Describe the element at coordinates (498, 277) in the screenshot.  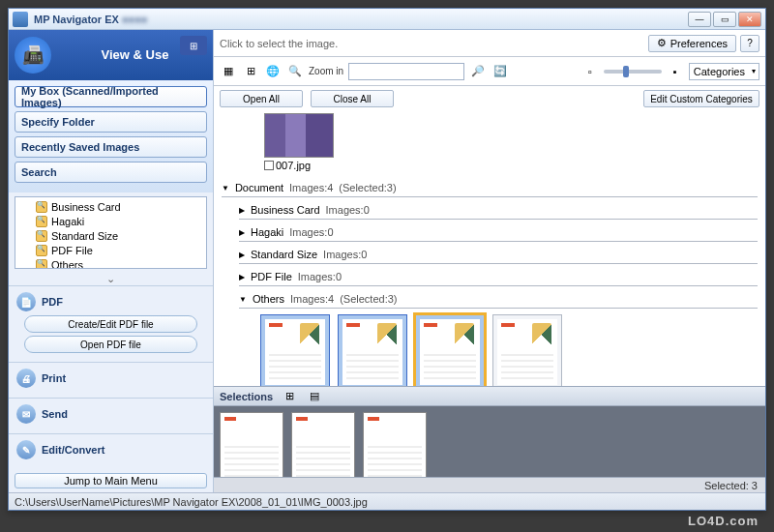
I see `group-header: ▶PDF File Images:0` at that location.